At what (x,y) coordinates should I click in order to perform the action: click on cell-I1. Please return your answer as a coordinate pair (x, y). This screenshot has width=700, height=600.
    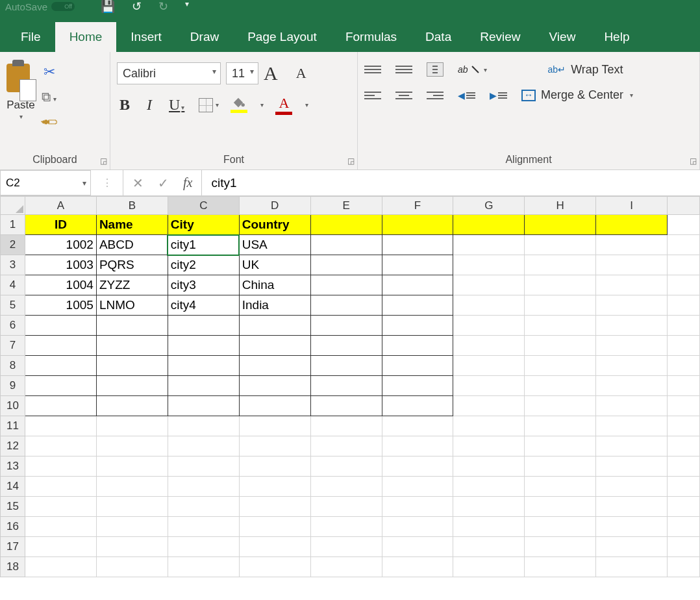
    Looking at the image, I should click on (632, 225).